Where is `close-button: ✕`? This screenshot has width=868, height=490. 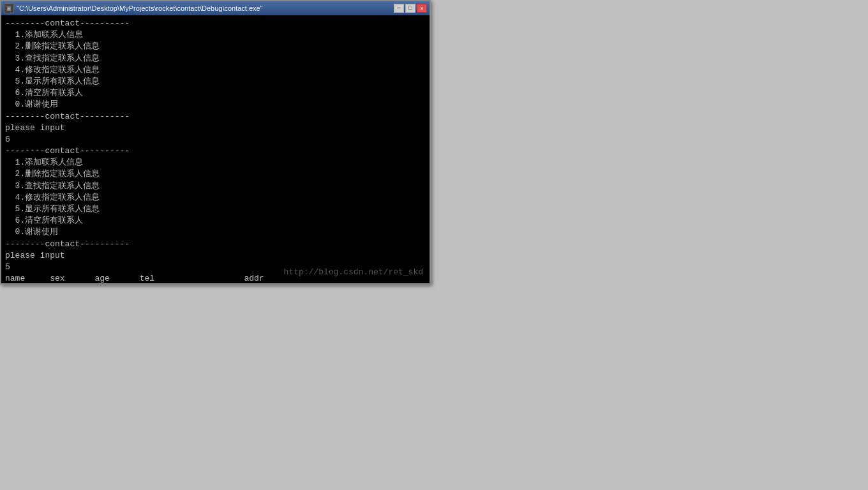
close-button: ✕ is located at coordinates (422, 8).